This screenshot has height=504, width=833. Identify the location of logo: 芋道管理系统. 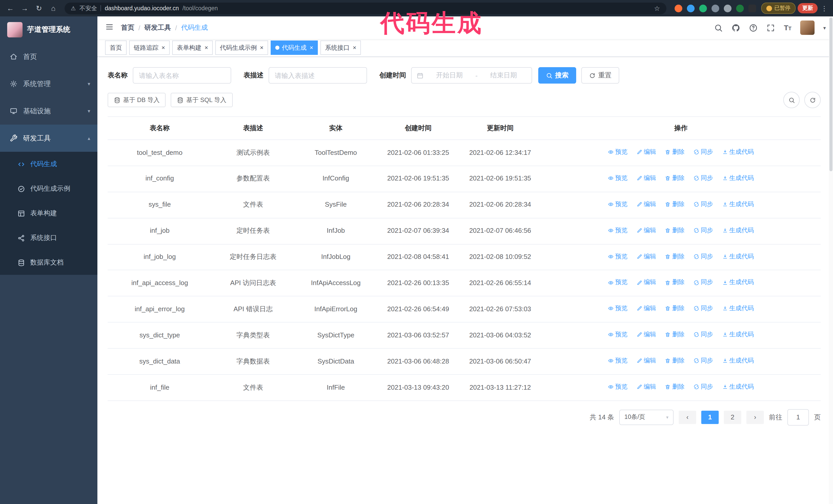
(49, 30).